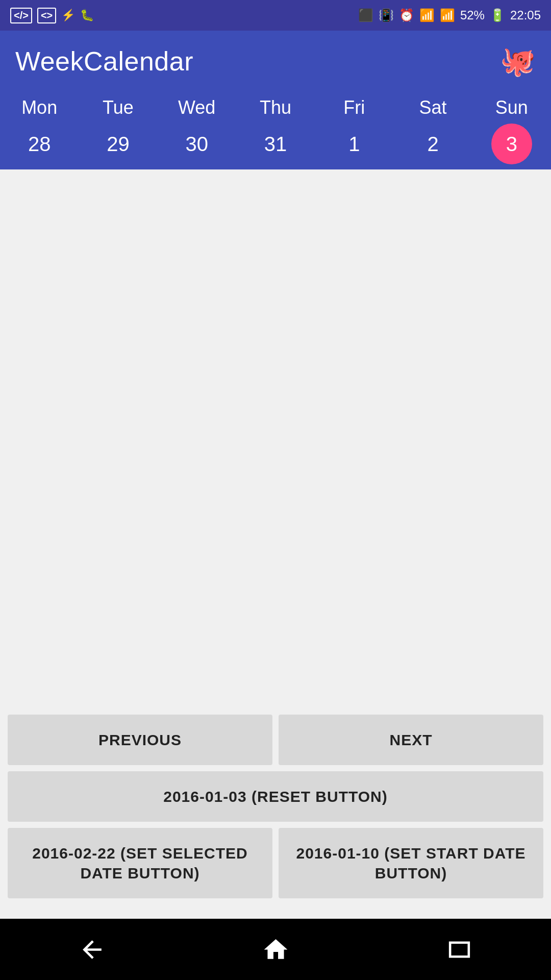  What do you see at coordinates (118, 131) in the screenshot?
I see `day-col-tue: Tue29` at bounding box center [118, 131].